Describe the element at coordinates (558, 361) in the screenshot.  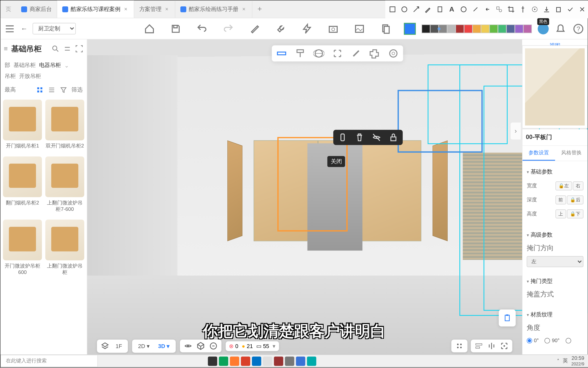
I see `tray-chevron: ˄` at that location.